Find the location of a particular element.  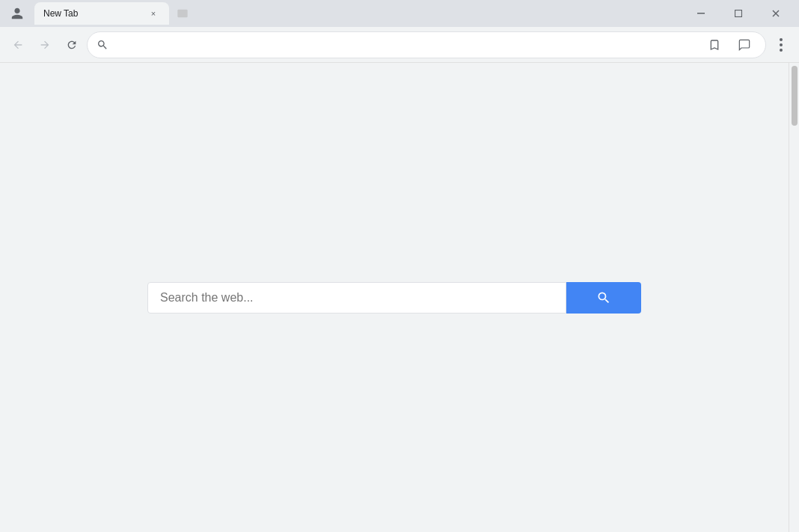

tabs-container: New Tab × is located at coordinates (100, 13).